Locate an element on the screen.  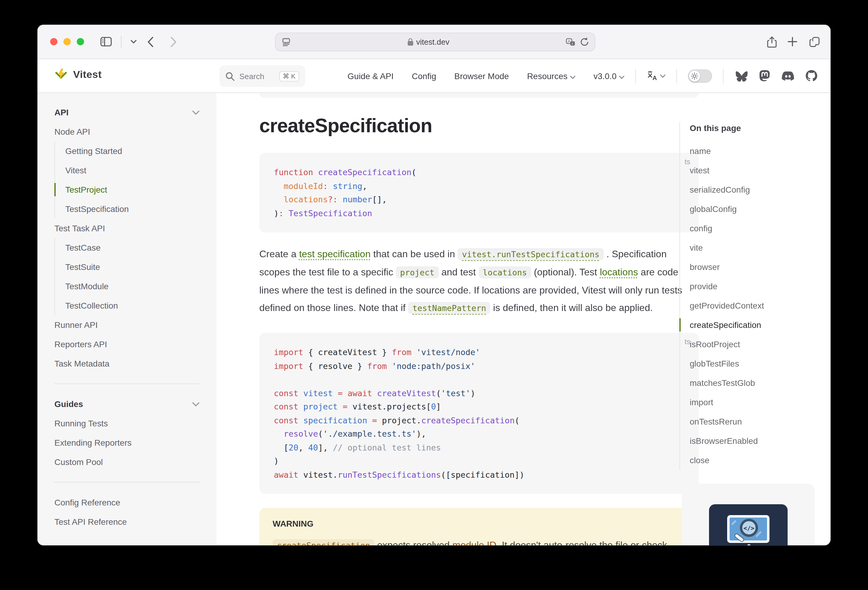
outline-item-createspecification: createSpecification is located at coordinates (757, 325).